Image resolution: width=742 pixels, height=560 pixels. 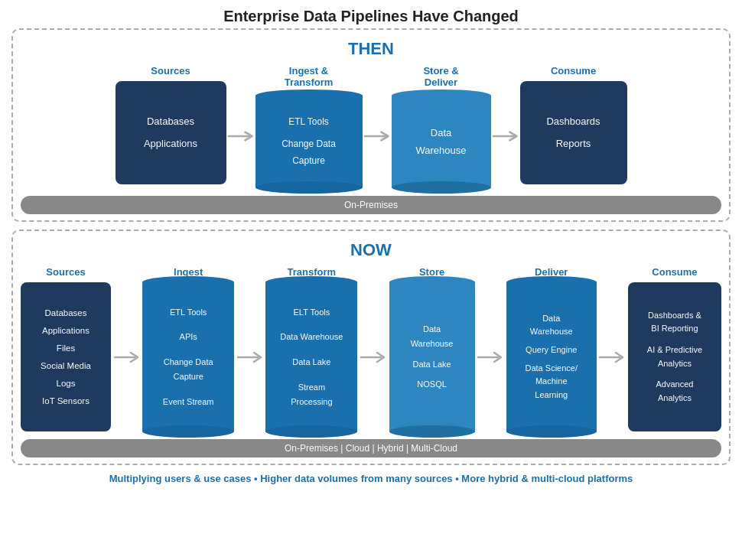 What do you see at coordinates (574, 70) in the screenshot?
I see `then-consume-header: Consume` at bounding box center [574, 70].